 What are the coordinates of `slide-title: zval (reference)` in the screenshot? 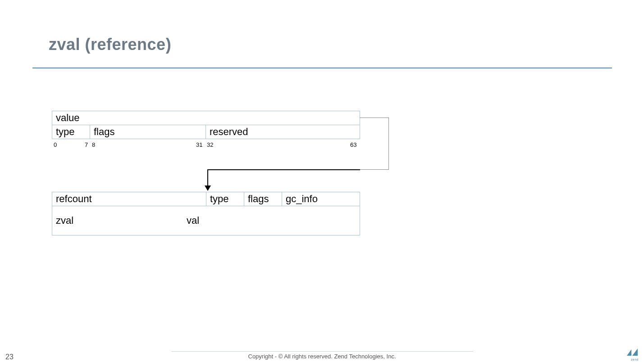 It's located at (110, 45).